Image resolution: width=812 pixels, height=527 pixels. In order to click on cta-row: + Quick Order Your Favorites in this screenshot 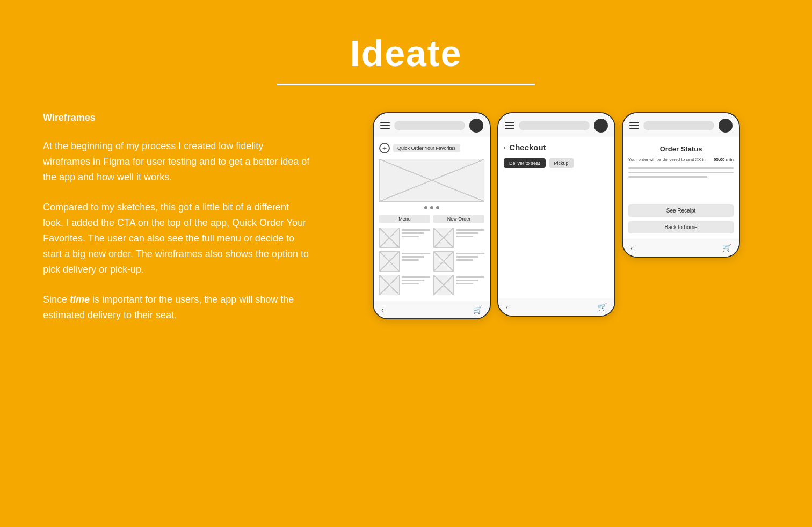, I will do `click(432, 148)`.